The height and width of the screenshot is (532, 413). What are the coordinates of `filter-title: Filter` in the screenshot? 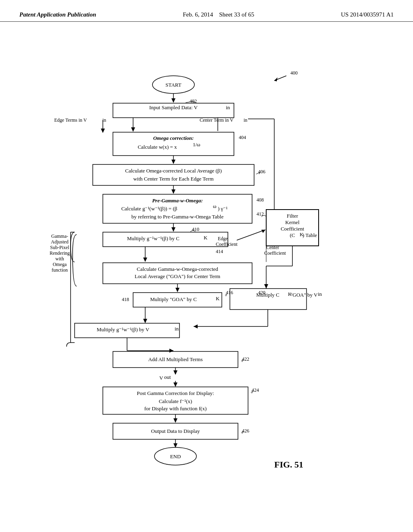 It's located at (293, 216).